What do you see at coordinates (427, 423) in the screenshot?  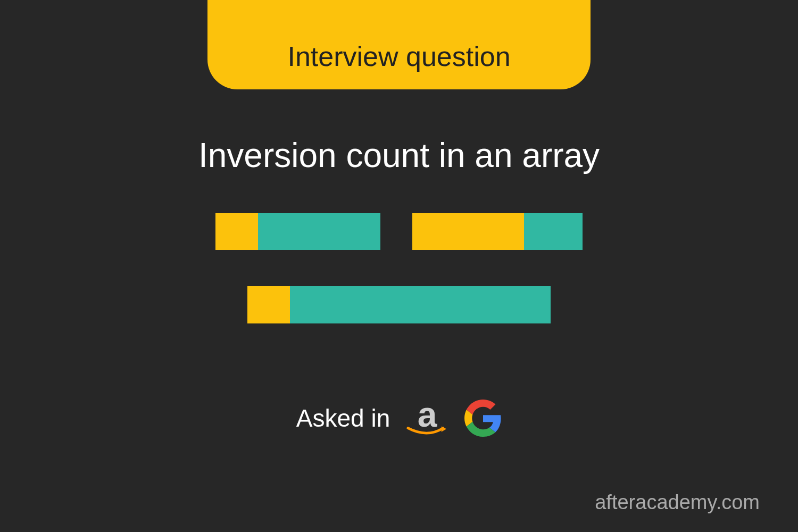 I see `amazon-icon: a` at bounding box center [427, 423].